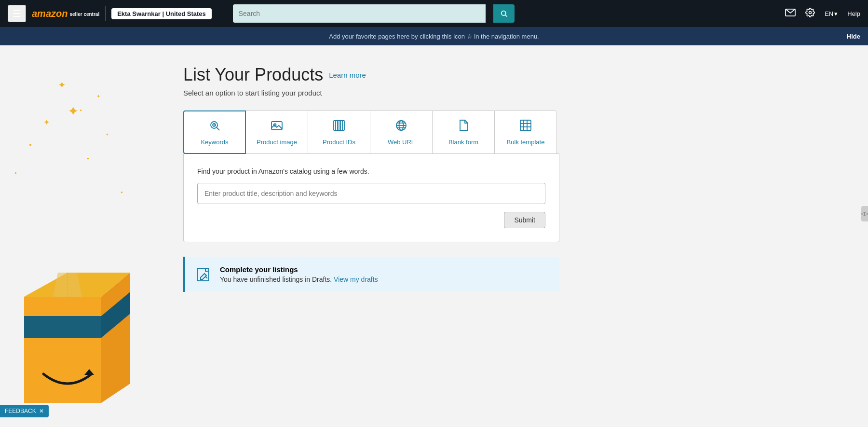 Image resolution: width=868 pixels, height=427 pixels. What do you see at coordinates (17, 14) in the screenshot?
I see `hamburger-menu: ☰` at bounding box center [17, 14].